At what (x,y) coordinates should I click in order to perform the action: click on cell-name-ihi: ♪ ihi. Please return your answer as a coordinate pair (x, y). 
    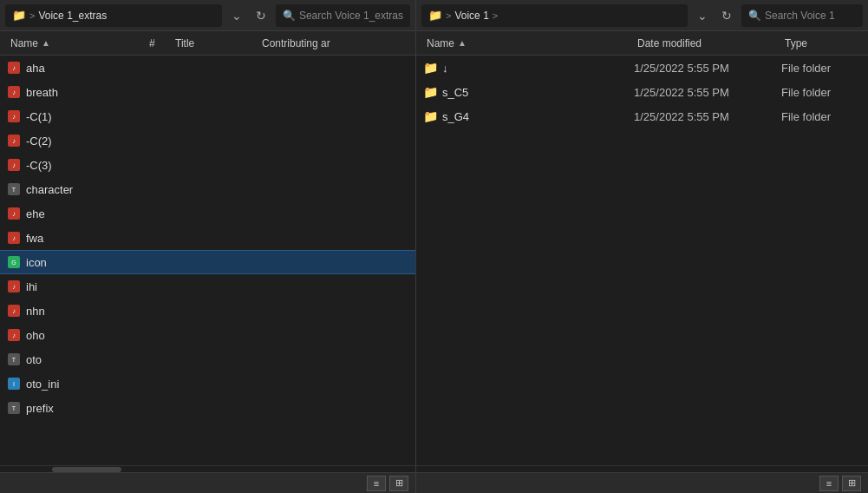
    Looking at the image, I should click on (73, 286).